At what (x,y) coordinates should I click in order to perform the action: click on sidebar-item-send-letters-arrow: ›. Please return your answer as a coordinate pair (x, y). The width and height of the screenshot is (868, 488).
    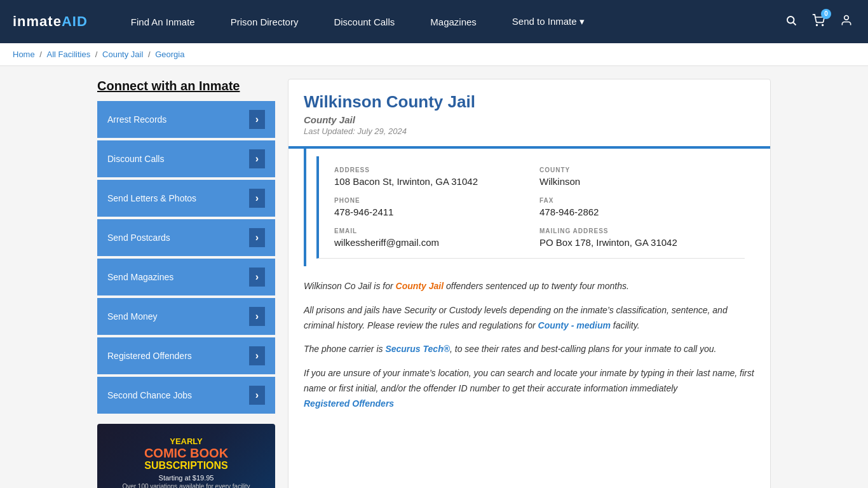
    Looking at the image, I should click on (257, 198).